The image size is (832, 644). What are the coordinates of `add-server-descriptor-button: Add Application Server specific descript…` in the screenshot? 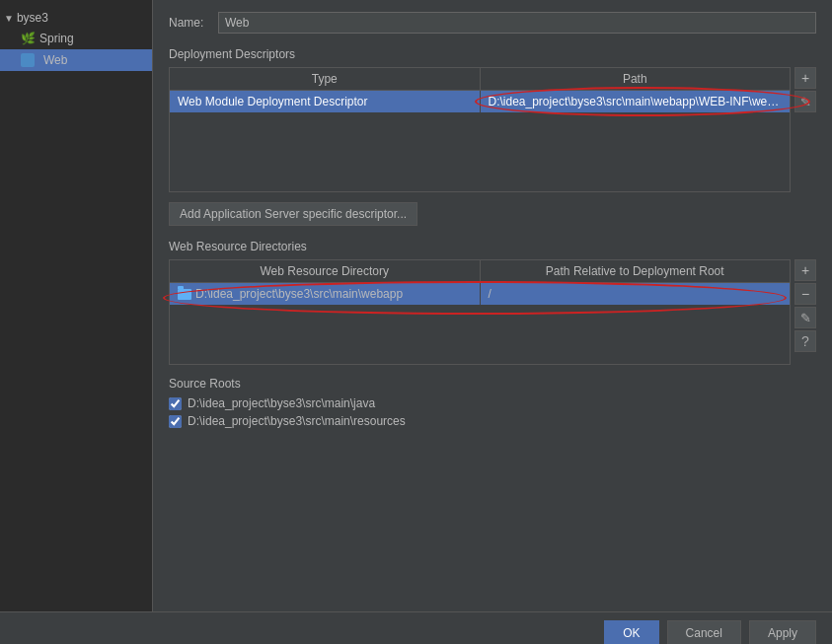 It's located at (293, 214).